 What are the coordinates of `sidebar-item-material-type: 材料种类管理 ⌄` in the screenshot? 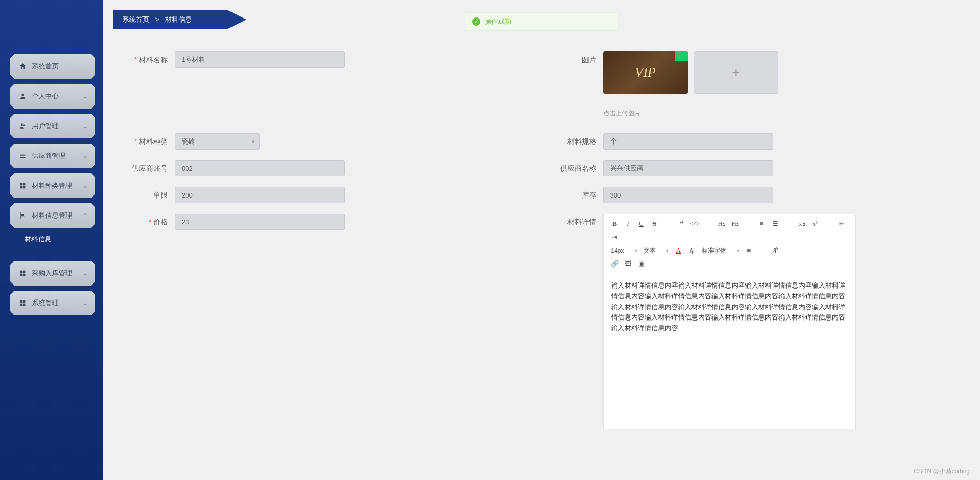 It's located at (52, 186).